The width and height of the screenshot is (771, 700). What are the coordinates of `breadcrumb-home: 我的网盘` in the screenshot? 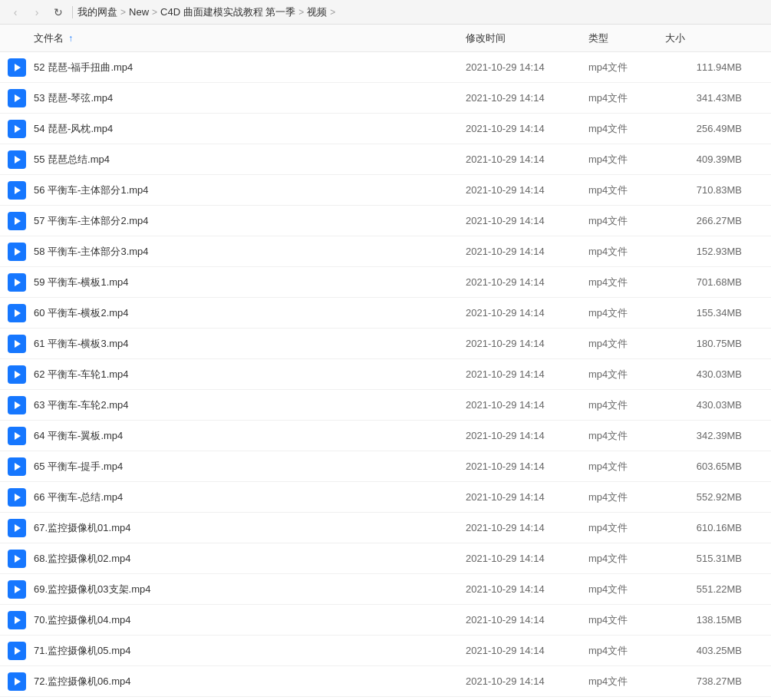 It's located at (97, 12).